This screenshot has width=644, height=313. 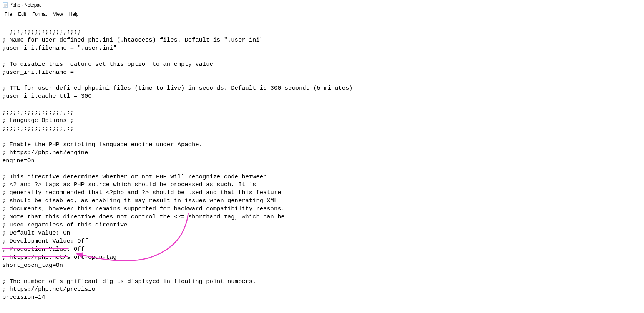 What do you see at coordinates (322, 5) in the screenshot?
I see `title-bar: *php - Notepad` at bounding box center [322, 5].